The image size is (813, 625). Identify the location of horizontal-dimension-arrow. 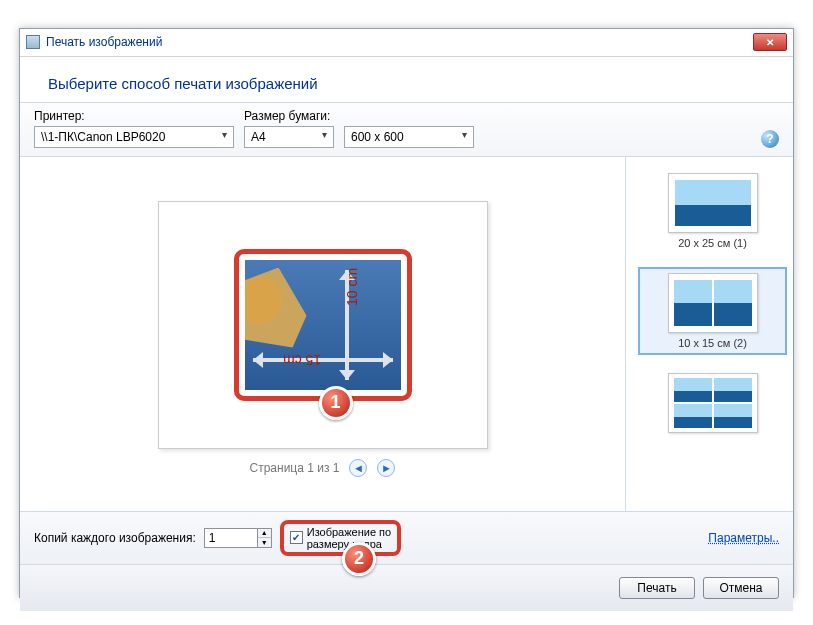
(323, 360).